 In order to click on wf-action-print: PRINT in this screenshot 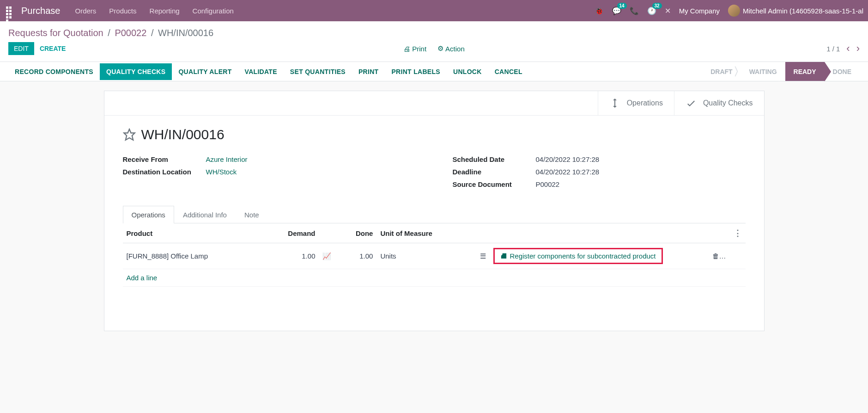, I will do `click(369, 72)`.